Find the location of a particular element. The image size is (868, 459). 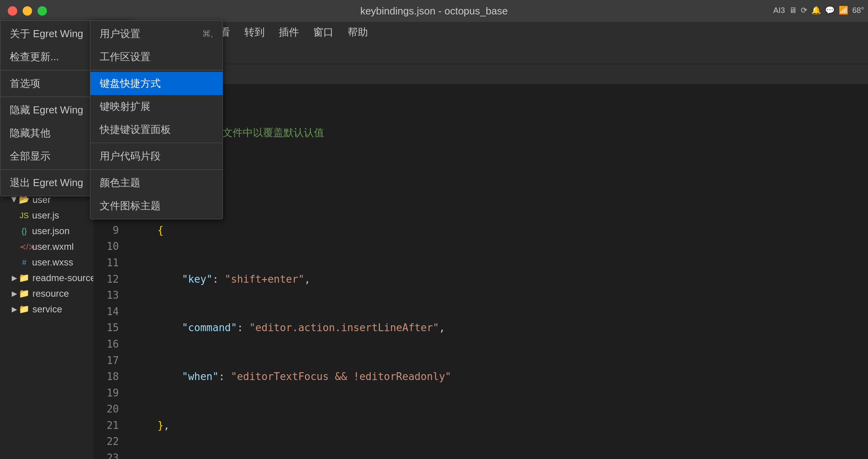

code-line-5: "command": "editor.action.insertLineAfte… is located at coordinates (497, 328).